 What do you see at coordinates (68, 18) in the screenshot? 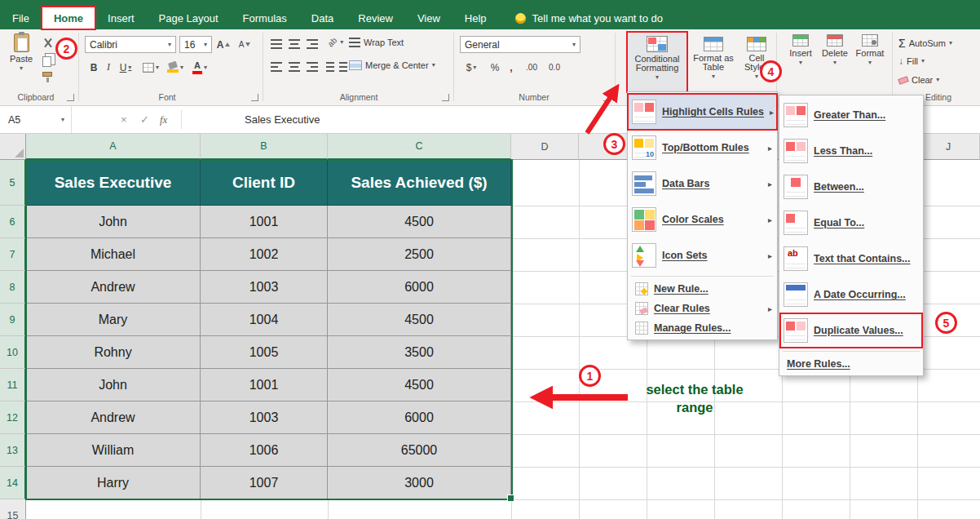
I see `ribbon-tab-home: Home` at bounding box center [68, 18].